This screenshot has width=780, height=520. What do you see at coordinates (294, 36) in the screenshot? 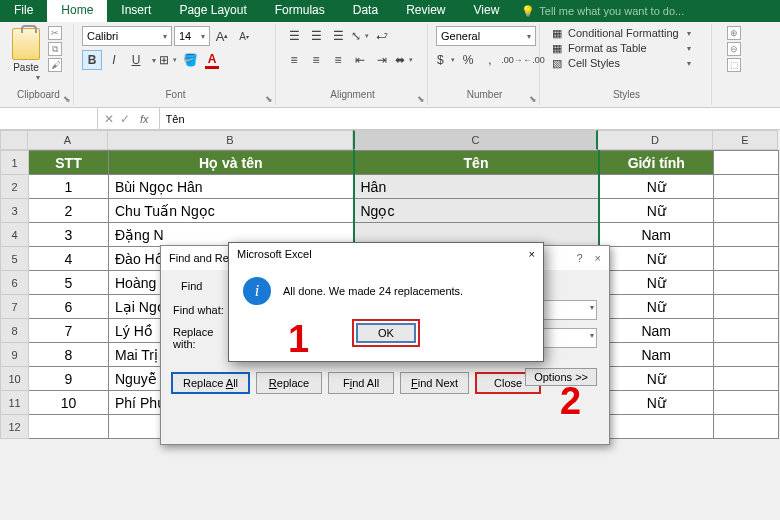
I see `align-top-button: ☰` at bounding box center [294, 36].